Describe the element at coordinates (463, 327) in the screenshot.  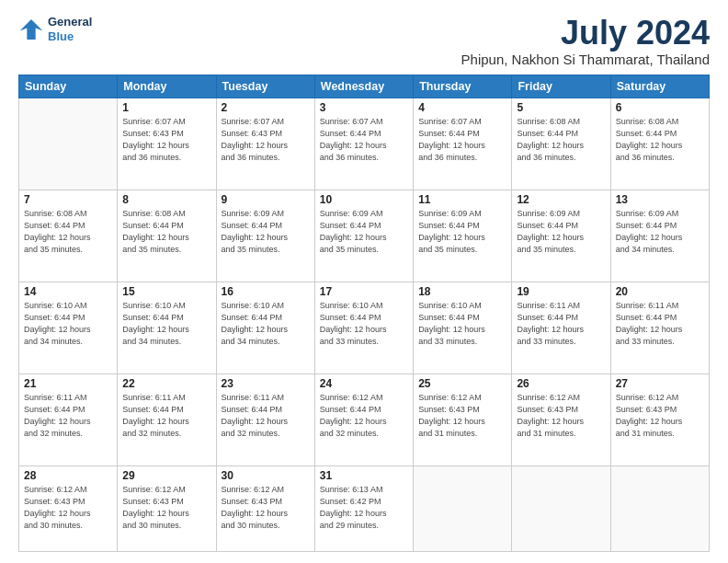
I see `calendar-day-cell: 18Sunrise: 6:10 AM Sunset: 6:44 PM Dayli…` at that location.